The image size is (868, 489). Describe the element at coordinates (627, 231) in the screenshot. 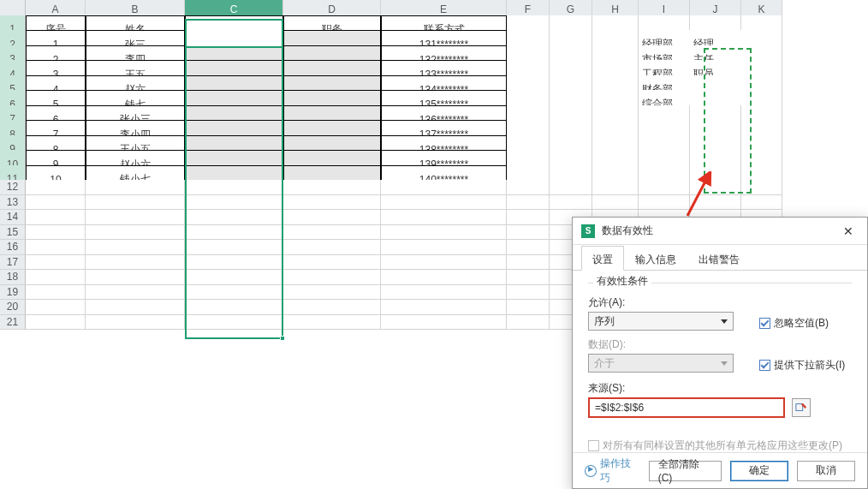

I see `dialog-title: 数据有效性` at that location.